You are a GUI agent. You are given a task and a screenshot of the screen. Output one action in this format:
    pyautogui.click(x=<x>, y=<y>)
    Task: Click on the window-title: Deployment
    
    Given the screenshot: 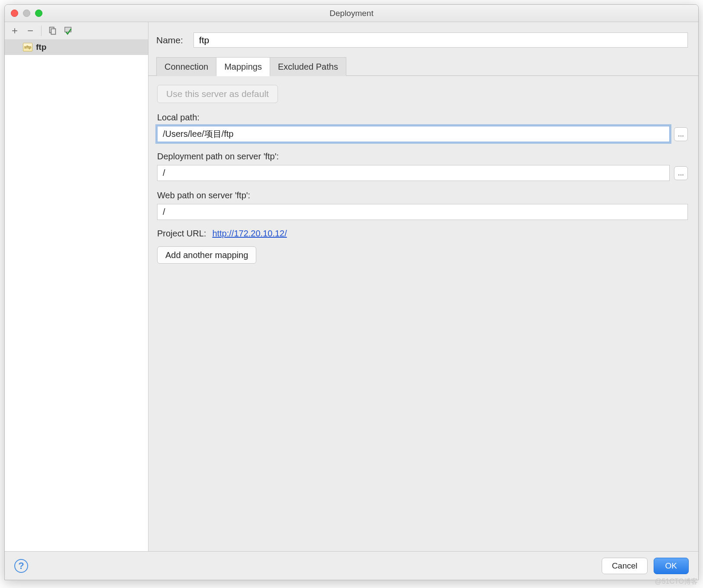 What is the action you would take?
    pyautogui.click(x=352, y=13)
    